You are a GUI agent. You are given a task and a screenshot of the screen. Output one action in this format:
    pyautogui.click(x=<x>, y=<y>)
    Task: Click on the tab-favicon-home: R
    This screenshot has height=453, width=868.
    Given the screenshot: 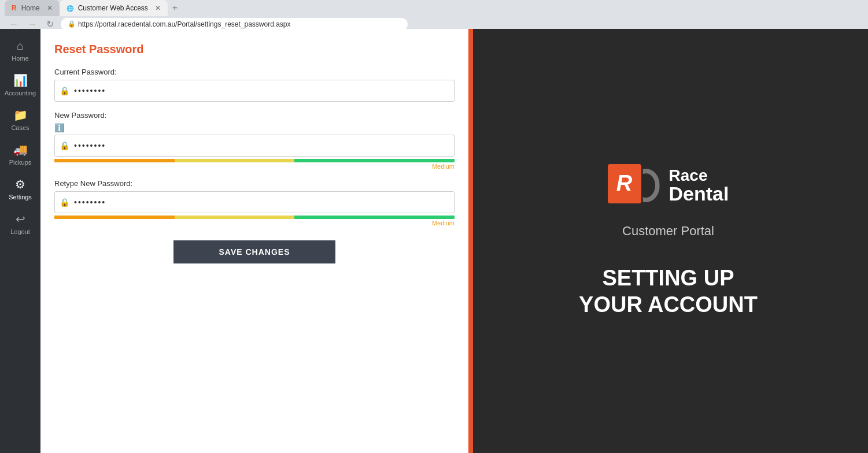 What is the action you would take?
    pyautogui.click(x=14, y=8)
    